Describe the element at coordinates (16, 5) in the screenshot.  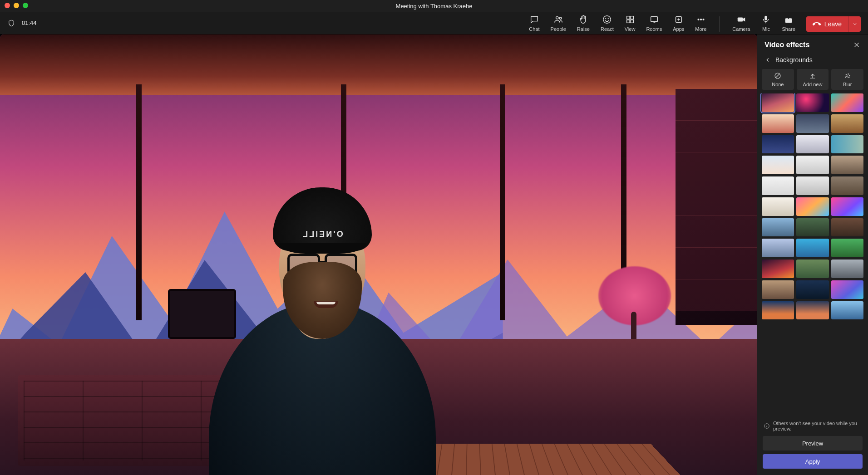
I see `minimize-window-icon` at that location.